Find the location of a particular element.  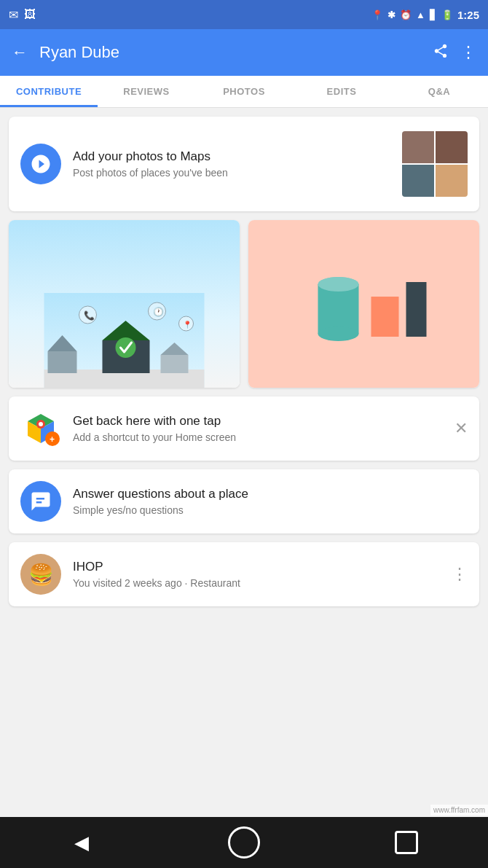

status-bar-left: ✉ 🖼 is located at coordinates (22, 15).